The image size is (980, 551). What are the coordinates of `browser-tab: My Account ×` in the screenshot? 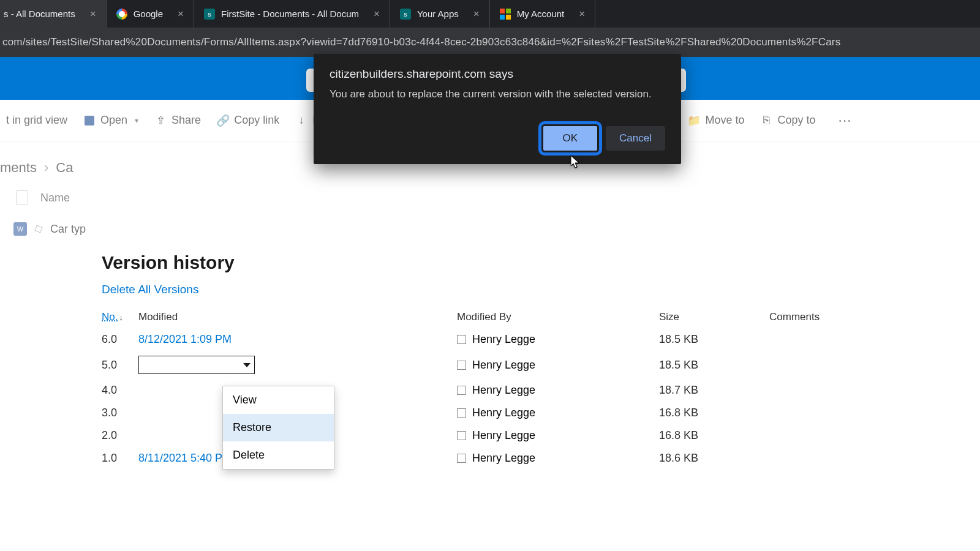 It's located at (543, 13).